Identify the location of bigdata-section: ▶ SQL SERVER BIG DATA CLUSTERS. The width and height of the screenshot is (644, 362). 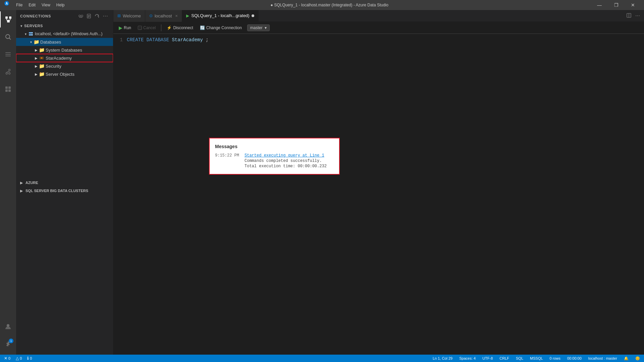
(64, 191).